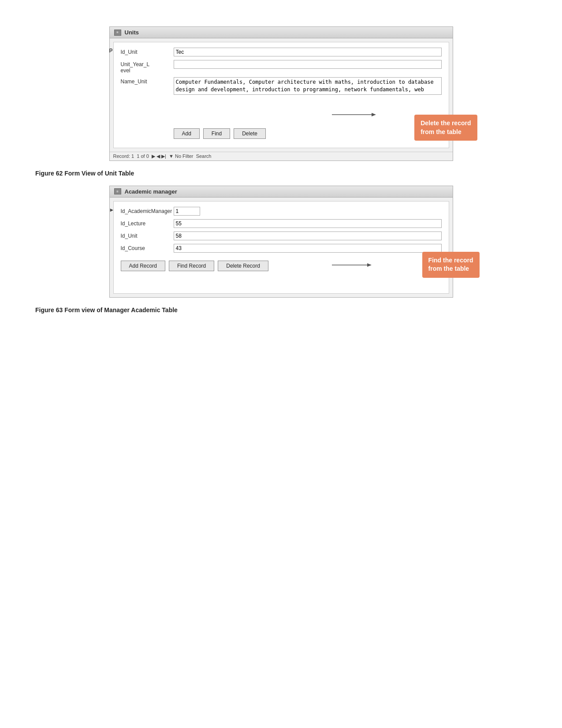  I want to click on label-name-unit: Name_Unit, so click(147, 81).